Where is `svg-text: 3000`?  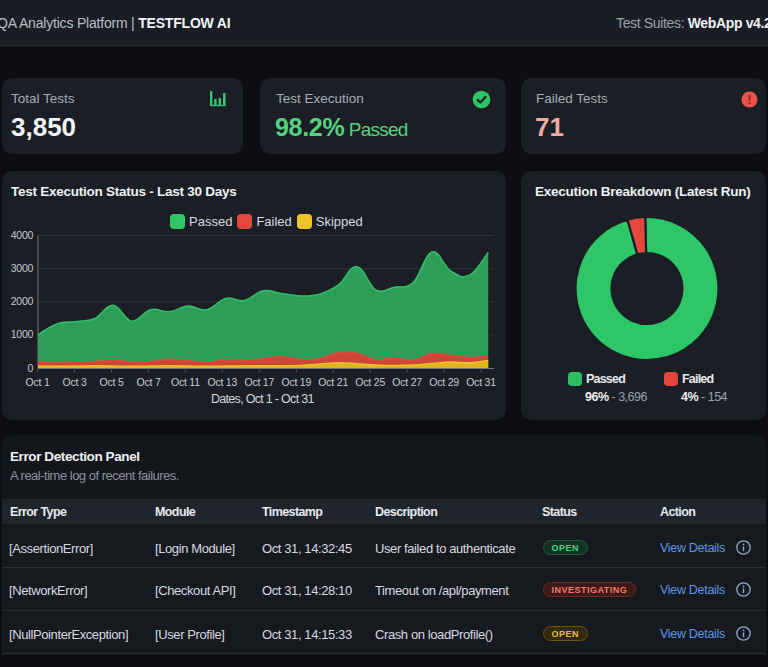 svg-text: 3000 is located at coordinates (22, 268).